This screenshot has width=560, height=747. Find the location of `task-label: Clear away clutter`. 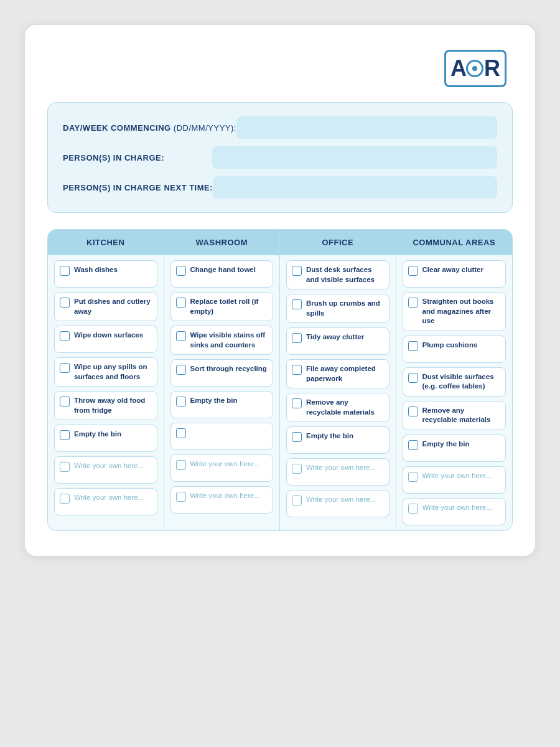

task-label: Clear away clutter is located at coordinates (453, 270).